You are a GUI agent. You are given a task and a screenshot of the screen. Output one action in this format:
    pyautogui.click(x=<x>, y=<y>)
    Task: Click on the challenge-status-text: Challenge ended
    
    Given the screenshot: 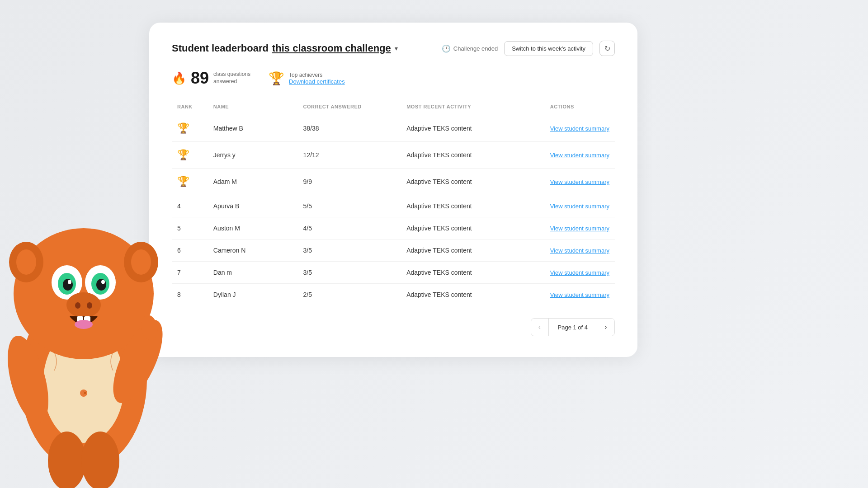 What is the action you would take?
    pyautogui.click(x=476, y=49)
    